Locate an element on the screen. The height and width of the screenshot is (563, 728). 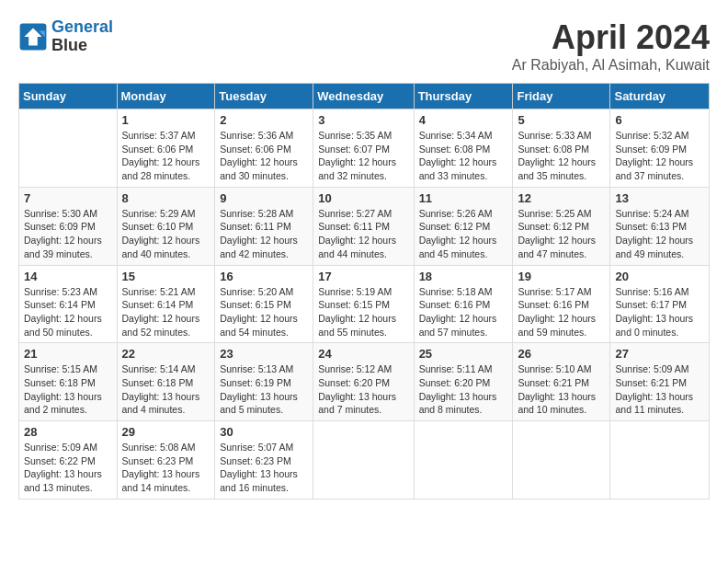
day-info: Sunrise: 5:20 AM Sunset: 6:15 PM Dayligh… is located at coordinates (264, 313).